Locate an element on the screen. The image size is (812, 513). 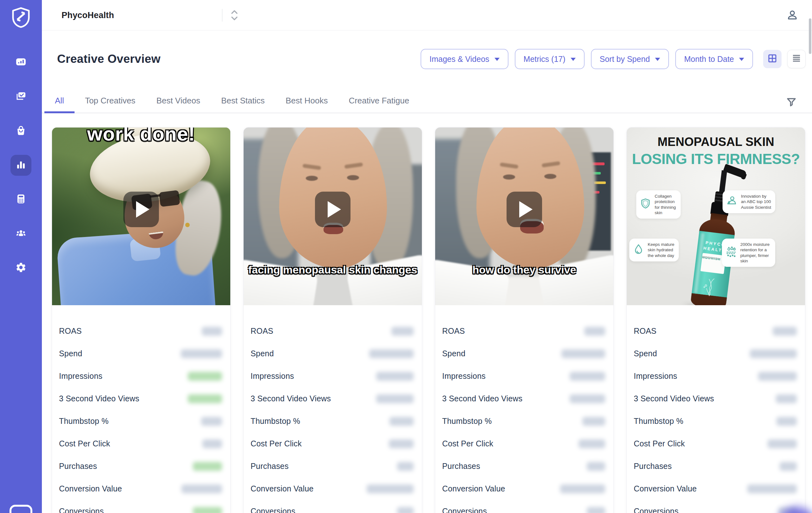
metric-row: Thumbstop % is located at coordinates (715, 421).